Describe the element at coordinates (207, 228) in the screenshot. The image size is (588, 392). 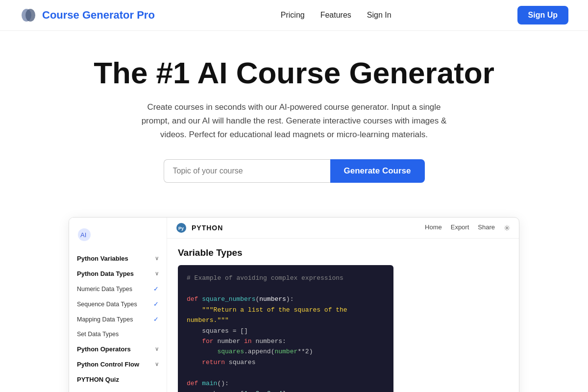
I see `course-name-label: PYTHON` at that location.